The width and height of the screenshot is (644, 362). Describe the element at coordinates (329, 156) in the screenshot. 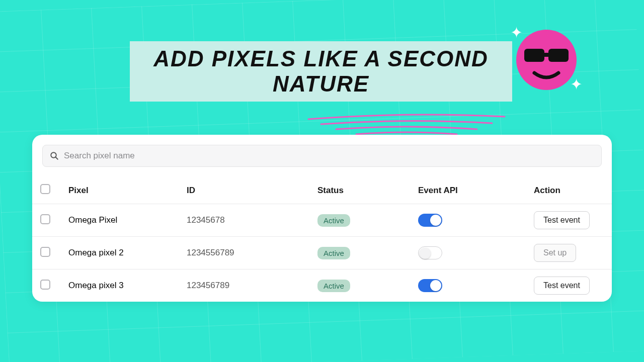

I see `search-input` at that location.